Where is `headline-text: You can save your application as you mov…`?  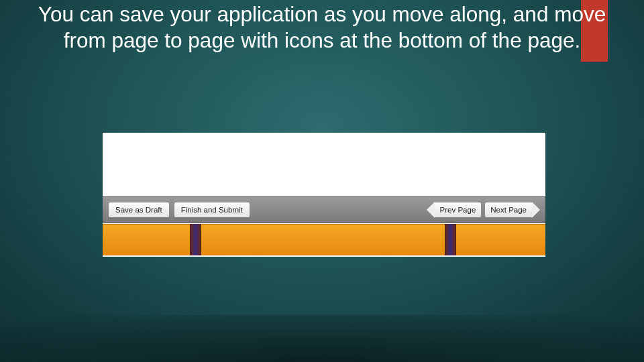
headline-text: You can save your application as you mov… is located at coordinates (322, 28).